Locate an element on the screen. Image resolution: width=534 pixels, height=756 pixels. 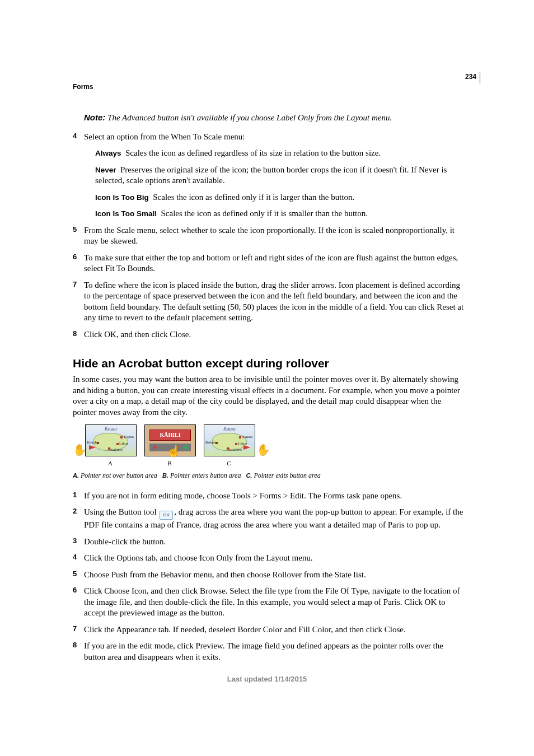
h3-text: Double-click the button. is located at coordinates (125, 542).